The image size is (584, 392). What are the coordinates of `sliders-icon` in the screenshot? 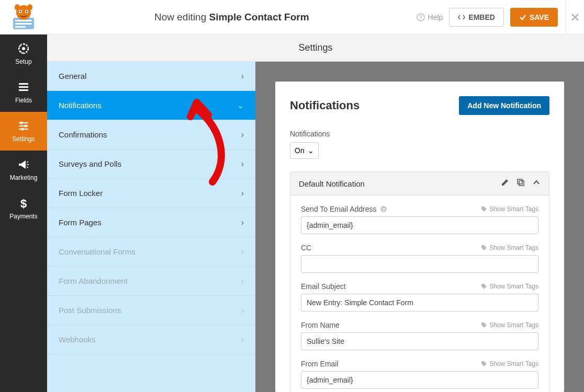 It's located at (24, 126).